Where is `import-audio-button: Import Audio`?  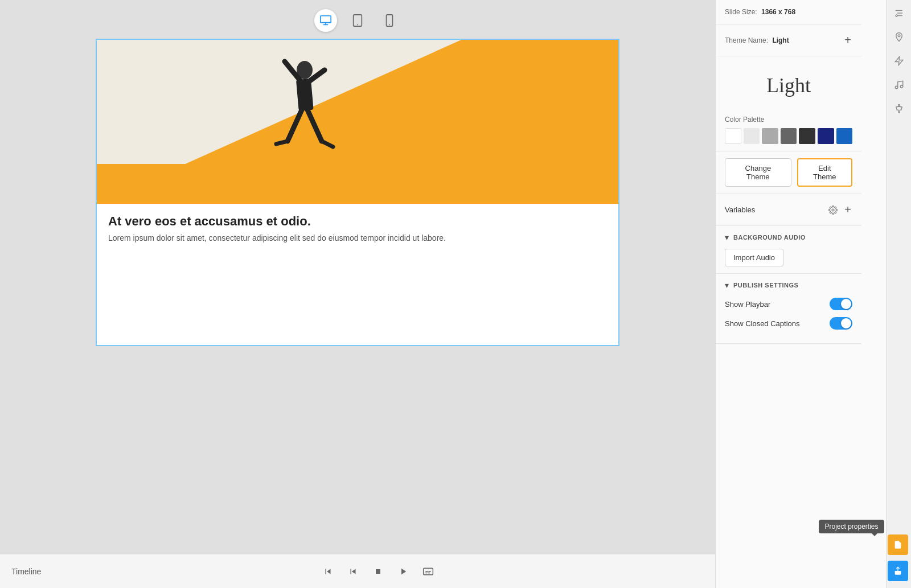 import-audio-button: Import Audio is located at coordinates (754, 257).